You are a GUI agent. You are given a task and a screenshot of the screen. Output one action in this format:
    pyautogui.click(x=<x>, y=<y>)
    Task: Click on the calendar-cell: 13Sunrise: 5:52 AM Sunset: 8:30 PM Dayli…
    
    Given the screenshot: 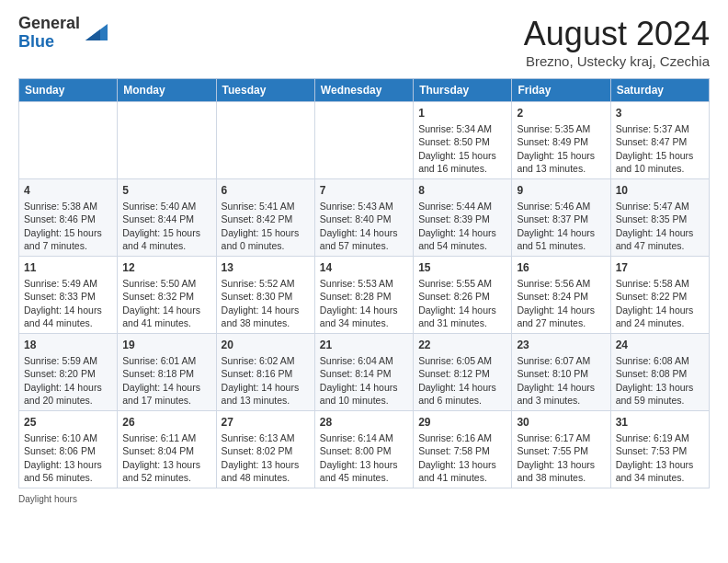 What is the action you would take?
    pyautogui.click(x=265, y=295)
    